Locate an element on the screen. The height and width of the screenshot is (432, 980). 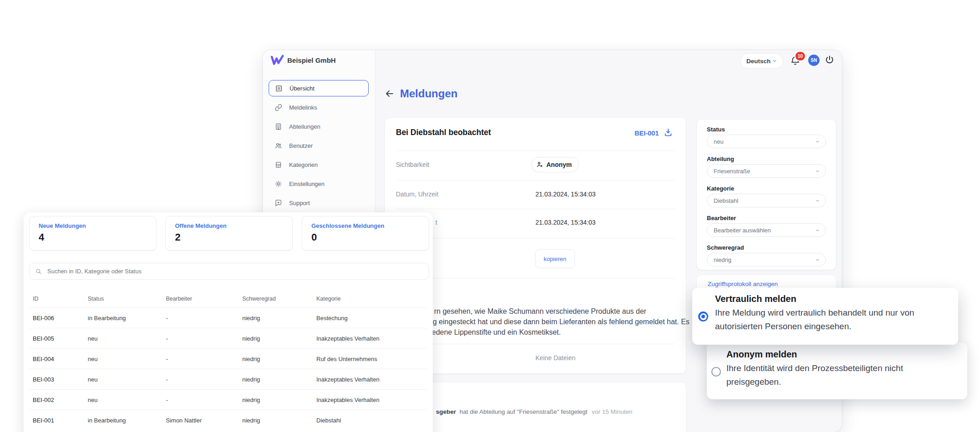
status-select-value: neu is located at coordinates (719, 142).